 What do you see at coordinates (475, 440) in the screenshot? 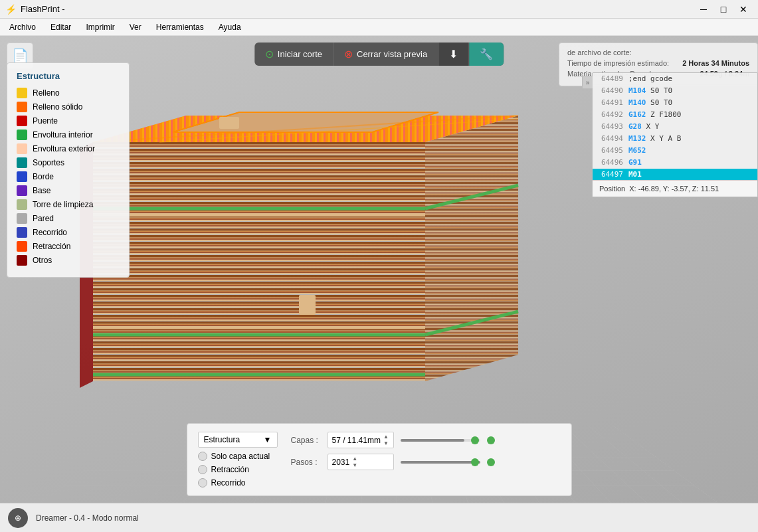
I see `layers-dot` at bounding box center [475, 440].